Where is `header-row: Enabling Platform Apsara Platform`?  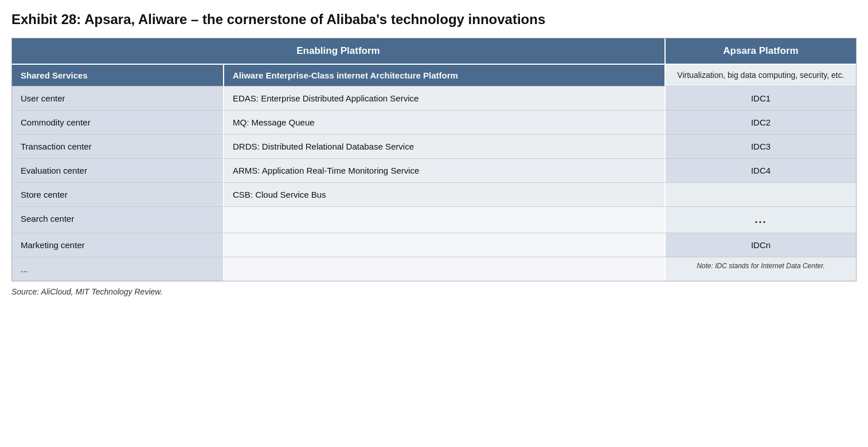
header-row: Enabling Platform Apsara Platform is located at coordinates (434, 51).